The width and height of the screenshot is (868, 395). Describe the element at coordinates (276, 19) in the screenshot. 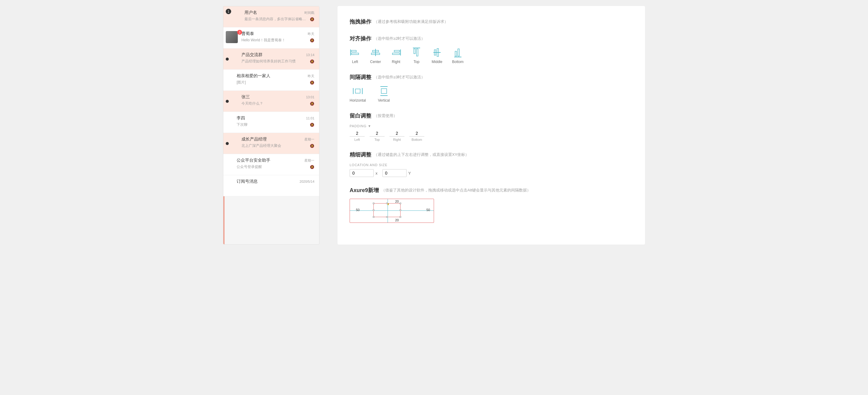

I see `chat-preview-text: 最后一条消息内容，多出字体以省略号代替…` at that location.